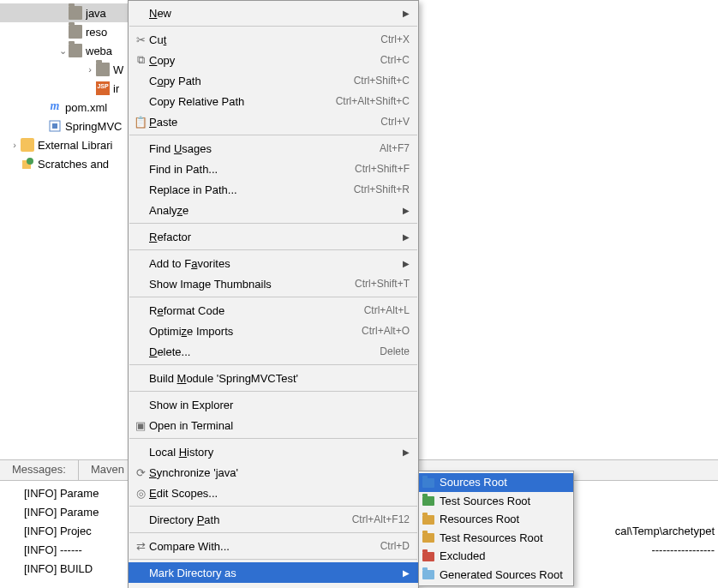 This screenshot has height=588, width=718. I want to click on menu-label: Find in Path..., so click(252, 170).